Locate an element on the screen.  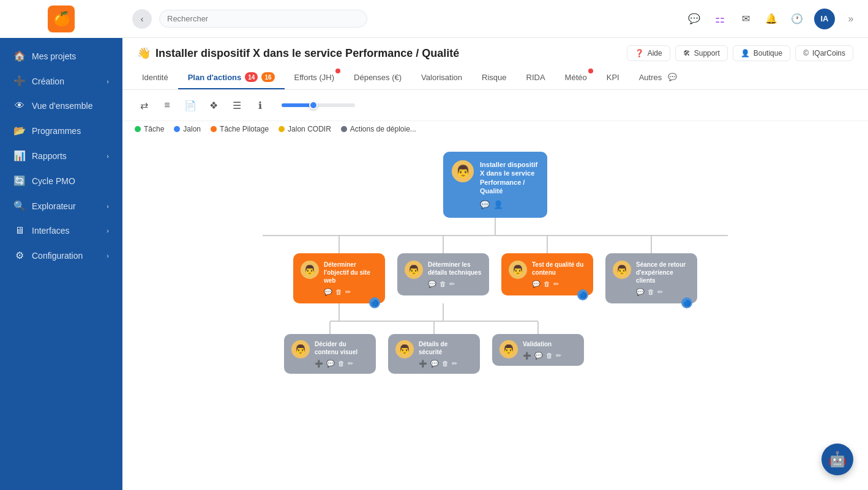
sidebar-item-cycle-pmo: 🔄 Cycle PMO is located at coordinates (61, 181).